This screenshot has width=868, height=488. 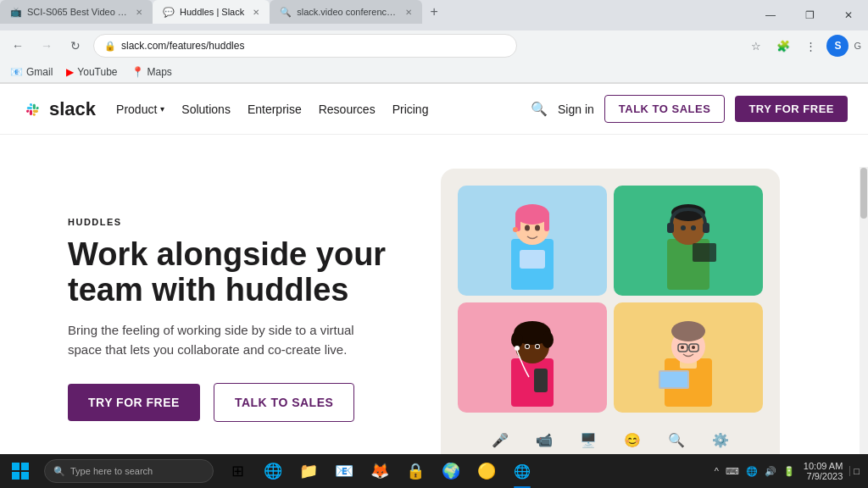 What do you see at coordinates (855, 471) in the screenshot?
I see `show-desktop-button: □` at bounding box center [855, 471].